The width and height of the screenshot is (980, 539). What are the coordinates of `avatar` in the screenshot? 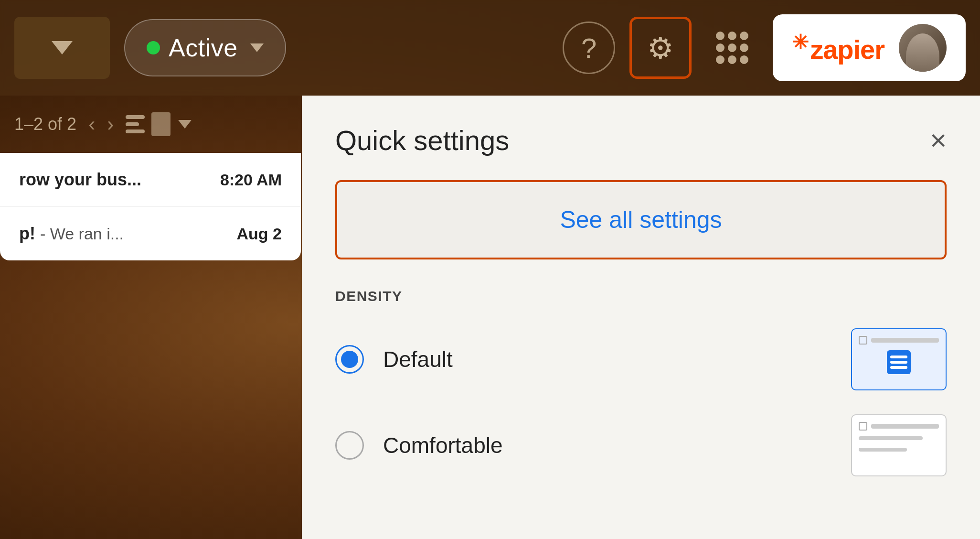 It's located at (923, 48).